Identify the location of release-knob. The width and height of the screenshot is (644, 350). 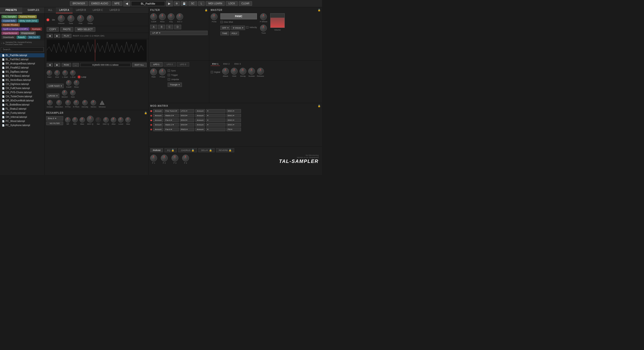
(260, 71).